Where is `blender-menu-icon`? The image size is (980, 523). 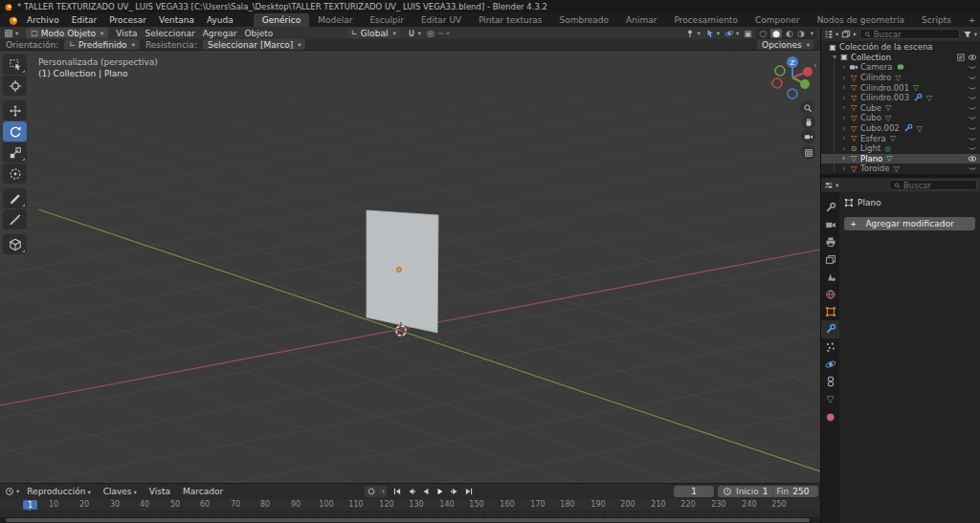
blender-menu-icon is located at coordinates (13, 20).